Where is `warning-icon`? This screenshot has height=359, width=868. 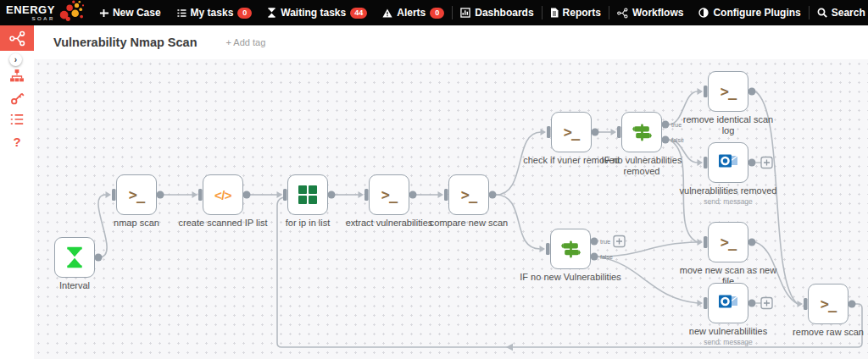 warning-icon is located at coordinates (387, 14).